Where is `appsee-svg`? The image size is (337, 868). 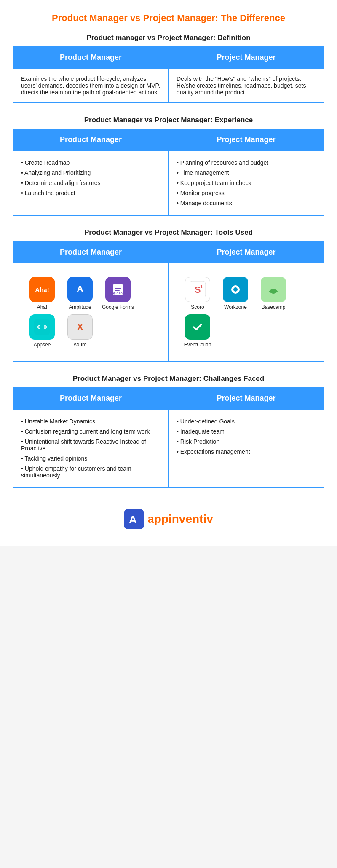
appsee-svg is located at coordinates (42, 327).